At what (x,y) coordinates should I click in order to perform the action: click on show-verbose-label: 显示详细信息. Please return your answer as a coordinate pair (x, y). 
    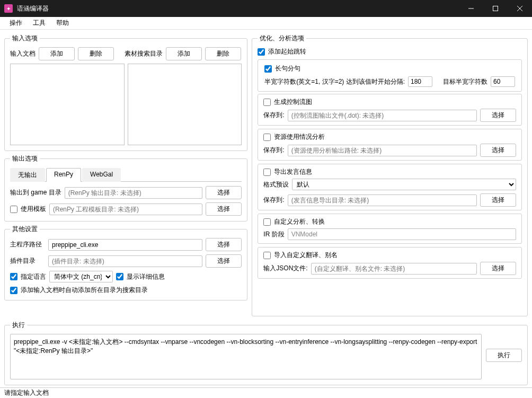
    Looking at the image, I should click on (146, 277).